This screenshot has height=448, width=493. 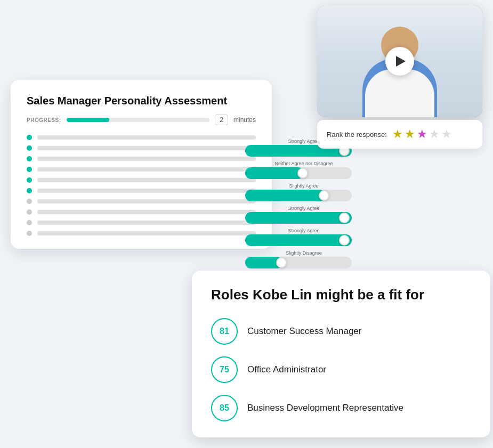 What do you see at coordinates (357, 134) in the screenshot?
I see `rank-label: Rank the response:` at bounding box center [357, 134].